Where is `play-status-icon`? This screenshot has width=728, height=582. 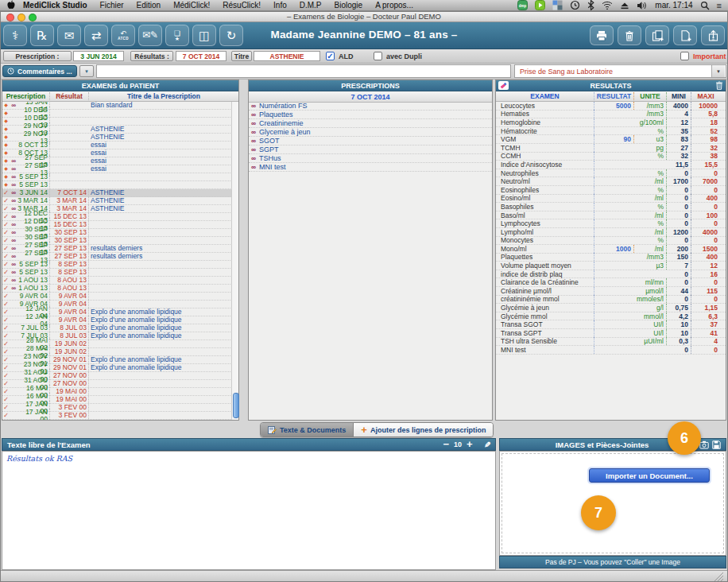 play-status-icon is located at coordinates (540, 5).